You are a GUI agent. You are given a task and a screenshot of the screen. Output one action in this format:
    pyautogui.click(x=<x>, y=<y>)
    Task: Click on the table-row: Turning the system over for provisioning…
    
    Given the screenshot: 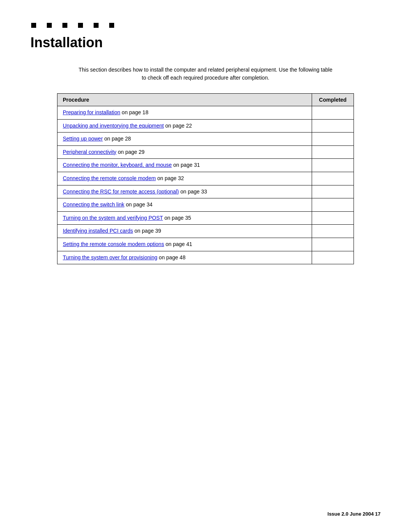 What is the action you would take?
    pyautogui.click(x=206, y=257)
    